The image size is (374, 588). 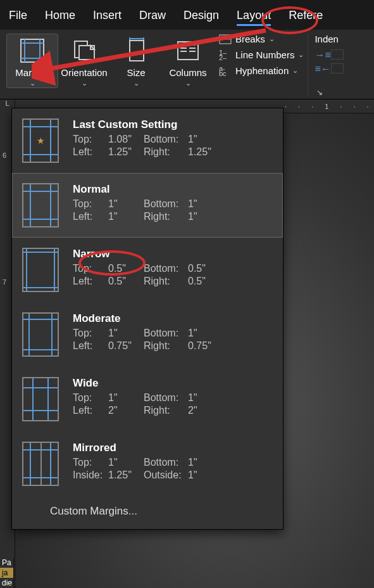 I want to click on margin-values-grid: Top:1"Bottom:1"Left:1"Right:1", so click(x=145, y=210).